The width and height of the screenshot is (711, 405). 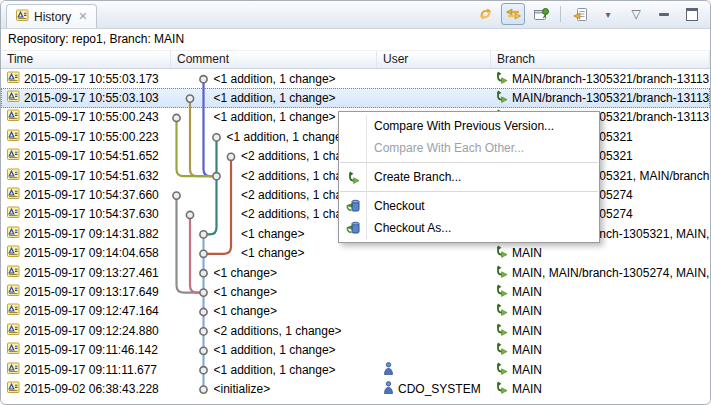 What do you see at coordinates (356, 330) in the screenshot?
I see `table-row: 2015-09-17 09:12:24.880 <2 additions, 1 …` at bounding box center [356, 330].